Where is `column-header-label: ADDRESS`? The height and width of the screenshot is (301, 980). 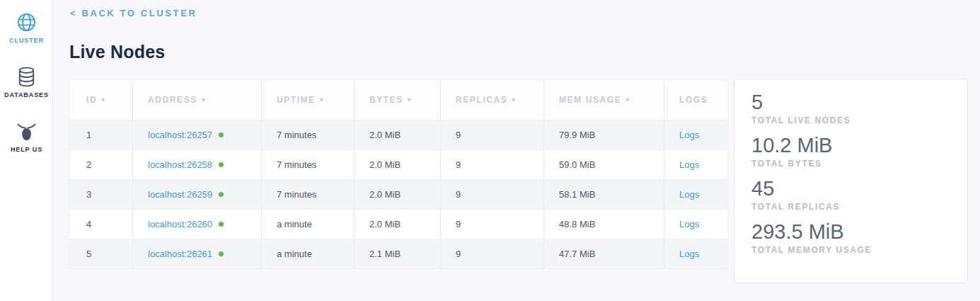 column-header-label: ADDRESS is located at coordinates (173, 100).